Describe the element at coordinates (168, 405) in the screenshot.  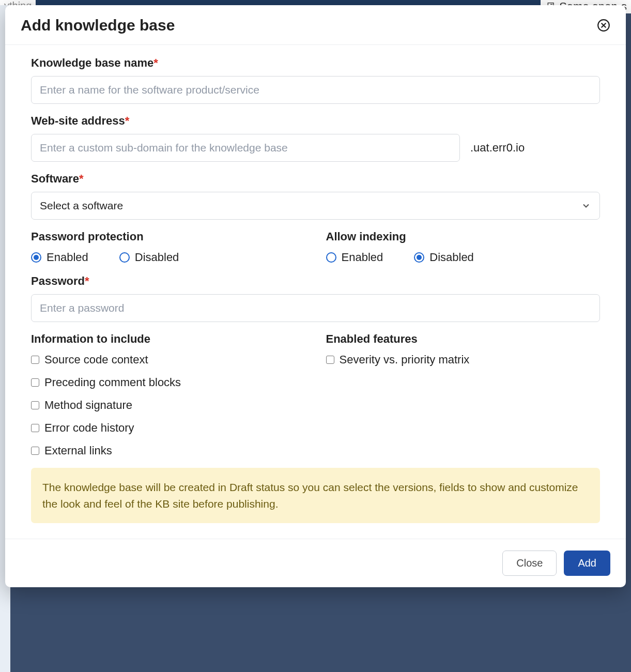
I see `include-method-signature: Method signature` at that location.